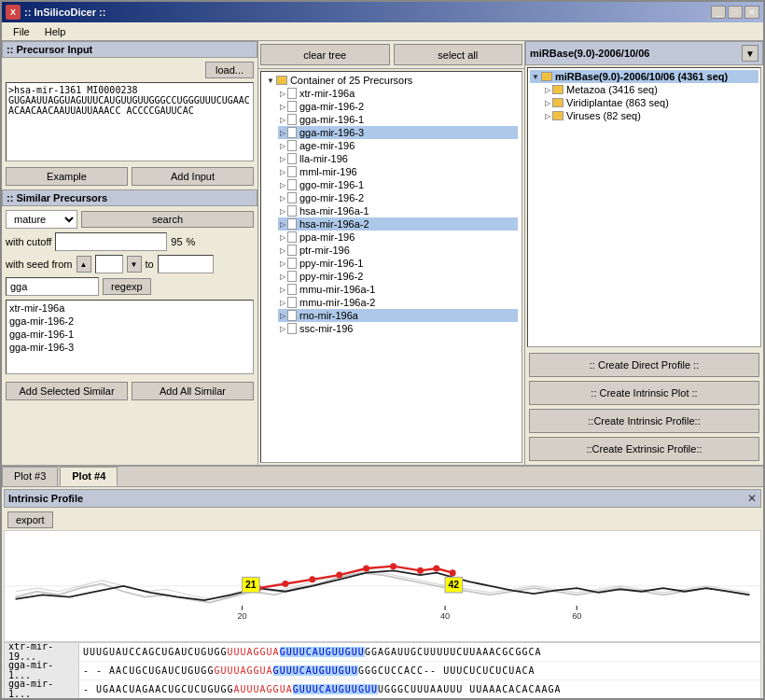 The width and height of the screenshot is (765, 700). What do you see at coordinates (644, 207) in the screenshot?
I see `mirbase-tree: ▼ miRBase(9.0)-2006/10/06 (4361 seq) ▷ M…` at bounding box center [644, 207].